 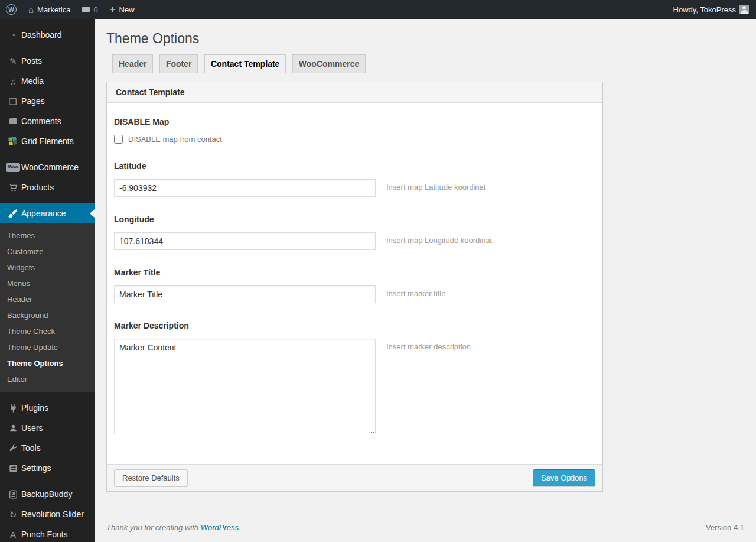 What do you see at coordinates (354, 92) in the screenshot?
I see `panel-title: Contact Template` at bounding box center [354, 92].